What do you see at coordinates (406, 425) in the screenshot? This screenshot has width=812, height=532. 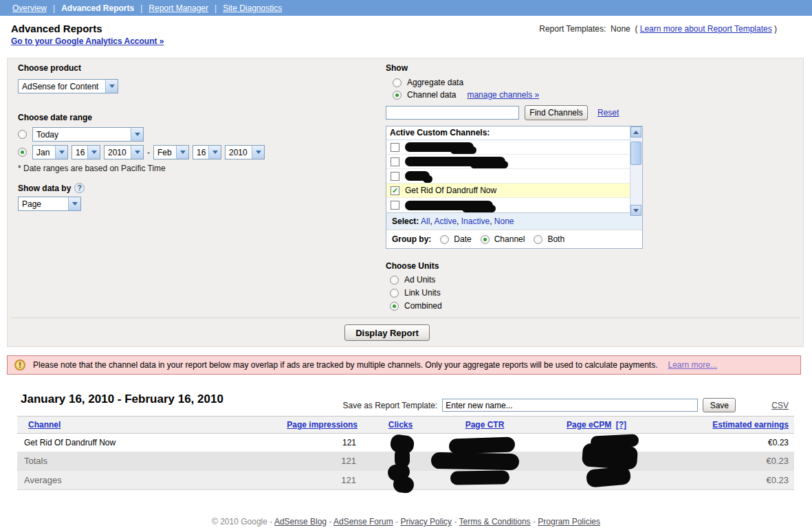 I see `table-header-row: Channel Page impressions Clicks Page CTR…` at bounding box center [406, 425].